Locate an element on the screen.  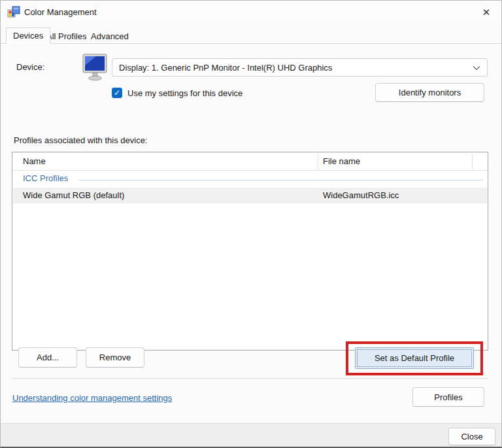
close-icon: ✕ is located at coordinates (486, 12).